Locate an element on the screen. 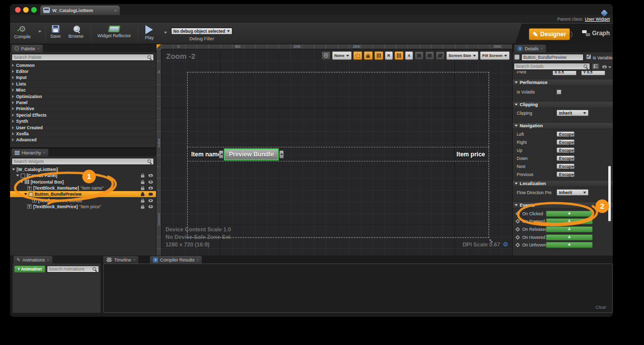 This screenshot has width=644, height=345. browse-button: Browse is located at coordinates (76, 32).